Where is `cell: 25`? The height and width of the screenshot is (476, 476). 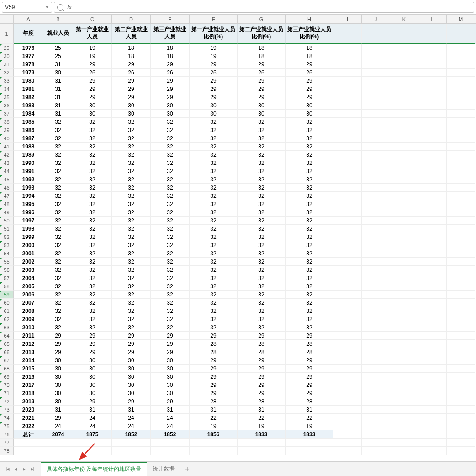
cell: 25 is located at coordinates (58, 56).